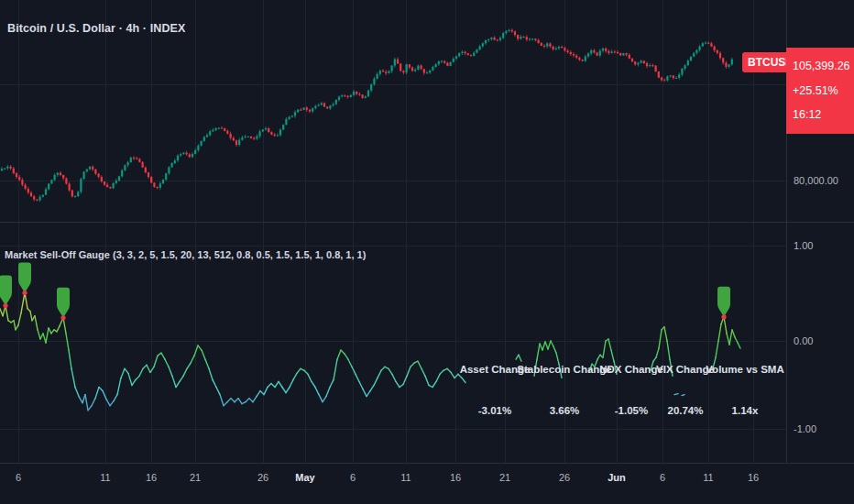 The height and width of the screenshot is (504, 854). Describe the element at coordinates (96, 28) in the screenshot. I see `symbol-legend: Bitcoin / U.S. Dollar · 4h · INDEX` at that location.